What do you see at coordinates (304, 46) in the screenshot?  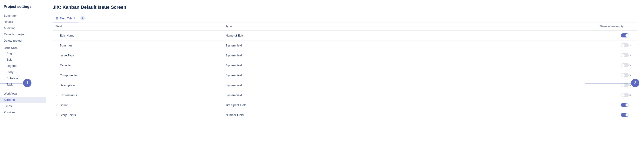 I see `type-cell-summary: System field` at bounding box center [304, 46].